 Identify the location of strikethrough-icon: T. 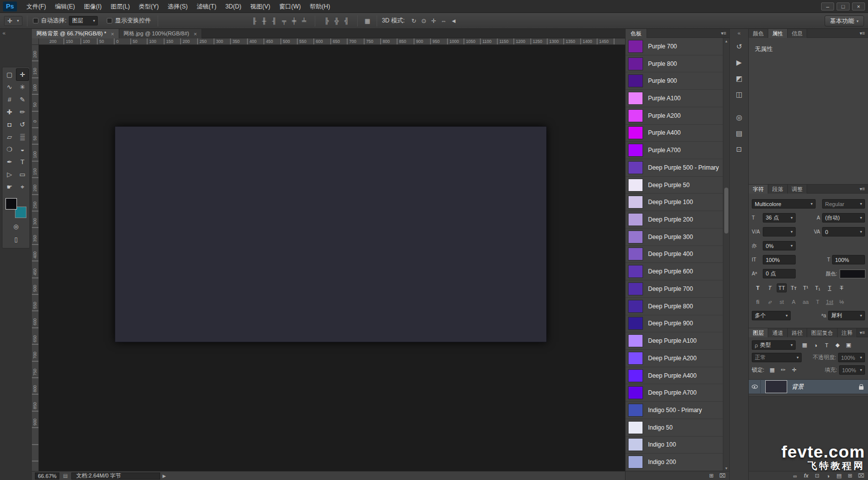
(842, 288).